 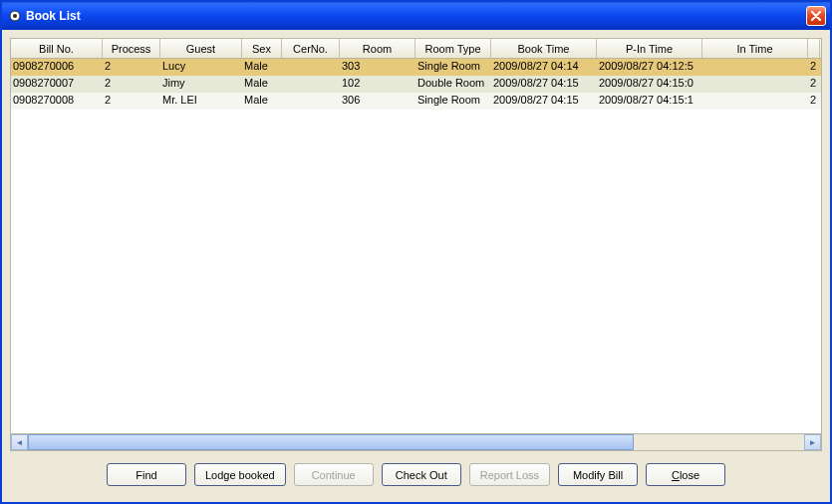 What do you see at coordinates (686, 474) in the screenshot?
I see `close-dialog-button: Close` at bounding box center [686, 474].